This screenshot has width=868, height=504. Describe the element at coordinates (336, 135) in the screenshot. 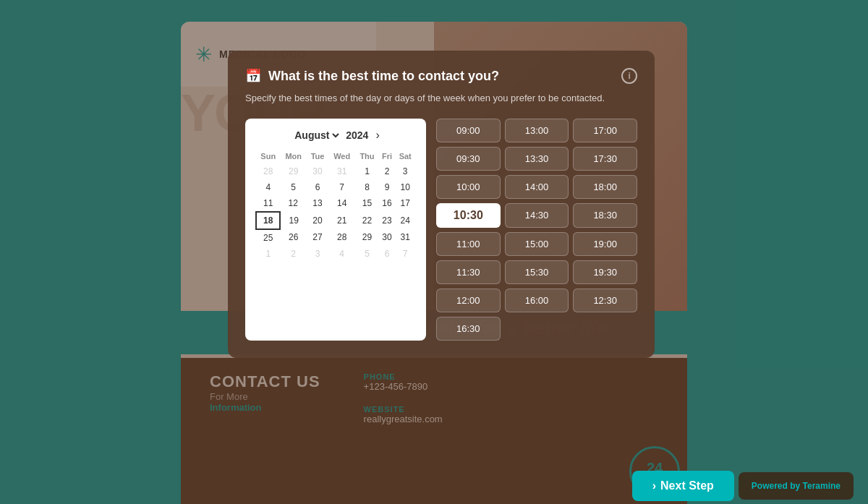

I see `calendar-nav: August 2024 ›` at that location.